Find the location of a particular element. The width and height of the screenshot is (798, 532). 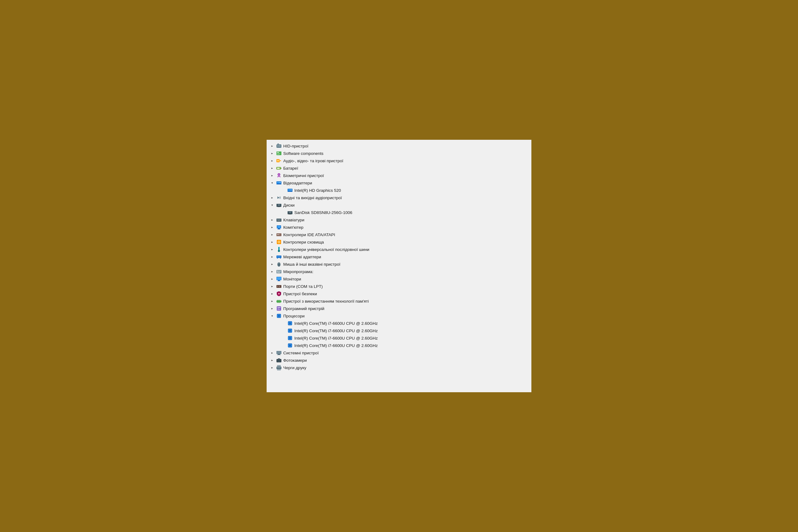

tree-item-mouse: ►Миша й інші вказівні пристрої is located at coordinates (399, 264).